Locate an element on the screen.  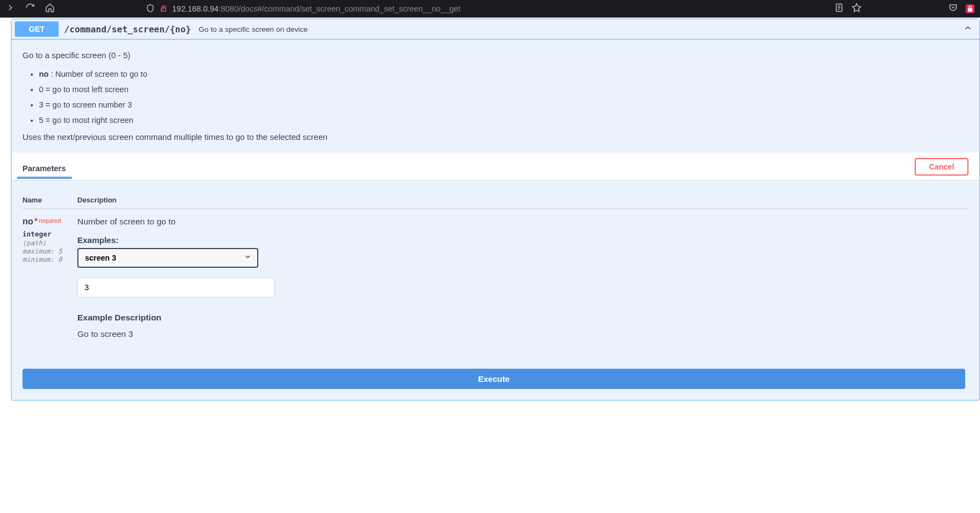
home-icon is located at coordinates (50, 9).